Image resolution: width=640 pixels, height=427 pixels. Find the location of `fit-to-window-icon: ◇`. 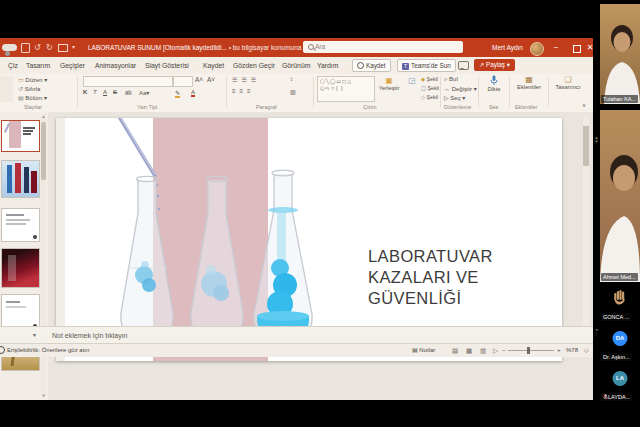

fit-to-window-icon: ◇ is located at coordinates (586, 350).